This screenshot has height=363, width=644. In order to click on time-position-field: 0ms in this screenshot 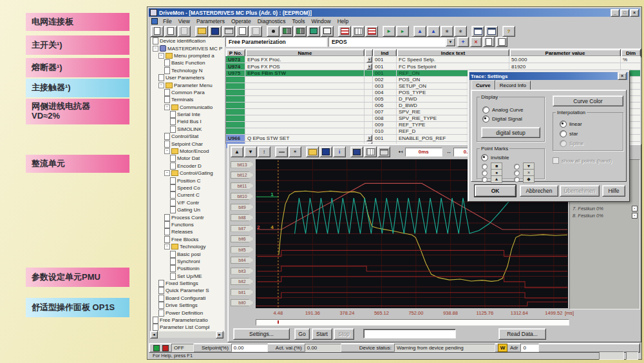, I will do `click(424, 152)`.